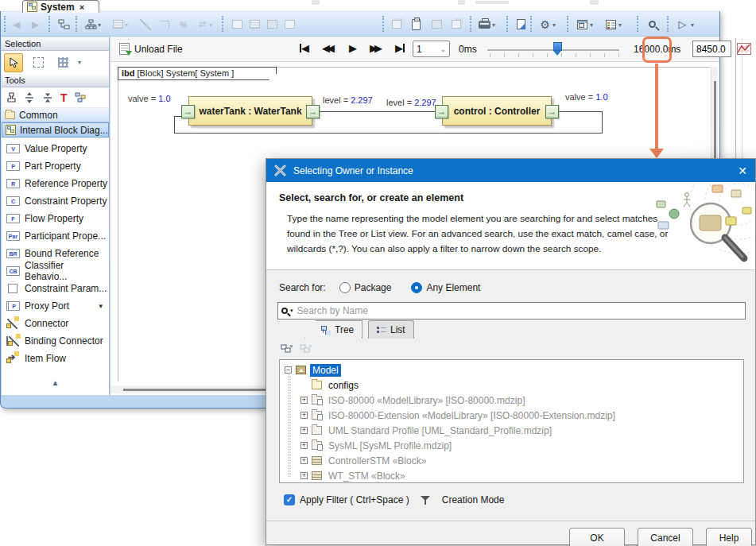 This screenshot has height=546, width=756. What do you see at coordinates (289, 24) in the screenshot?
I see `insert-frame-icon` at bounding box center [289, 24].